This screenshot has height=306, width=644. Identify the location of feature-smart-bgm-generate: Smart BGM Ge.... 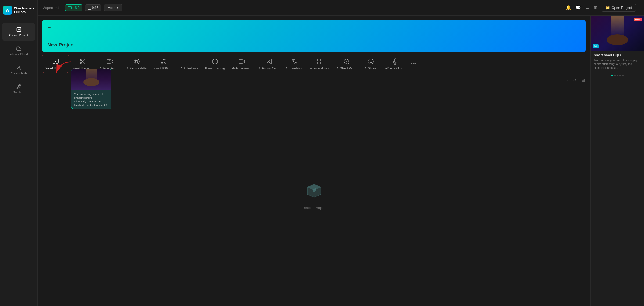
(164, 64).